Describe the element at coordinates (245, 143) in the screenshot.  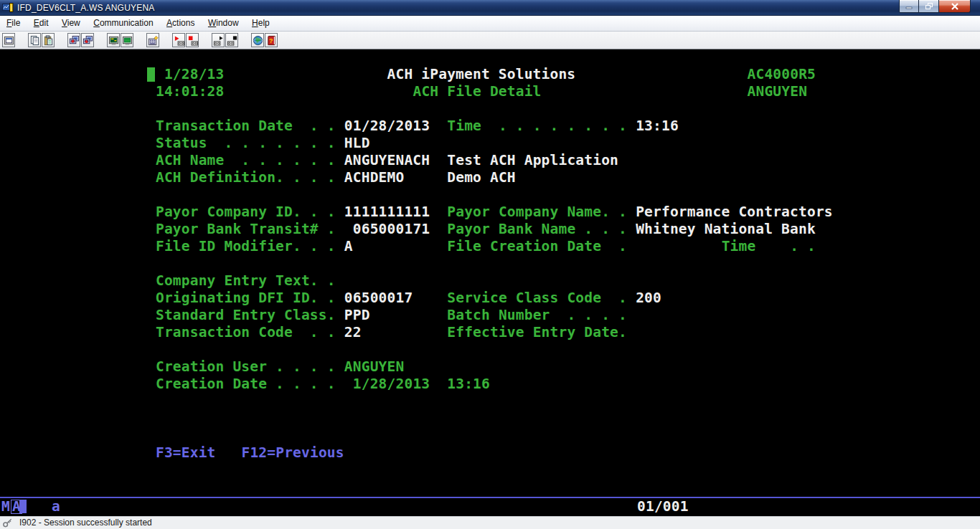
I see `terminal-text: Status . . . . . . .` at that location.